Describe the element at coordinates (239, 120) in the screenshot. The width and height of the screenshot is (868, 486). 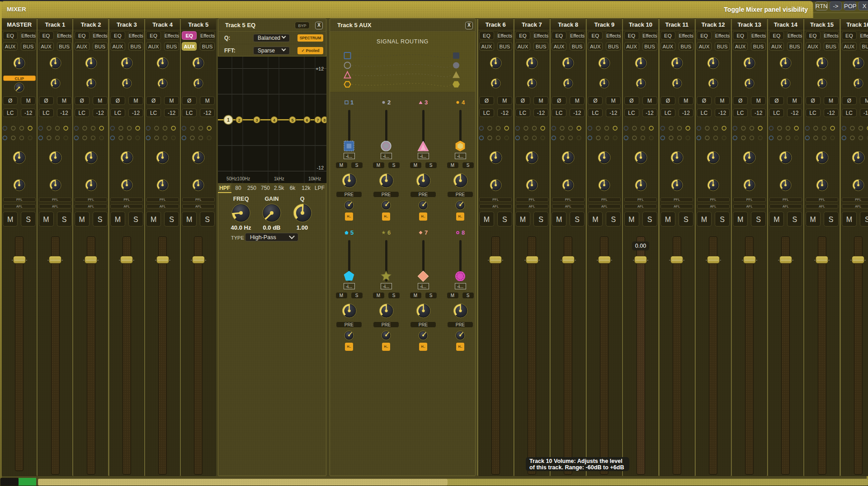
I see `svg-text: 2` at that location.